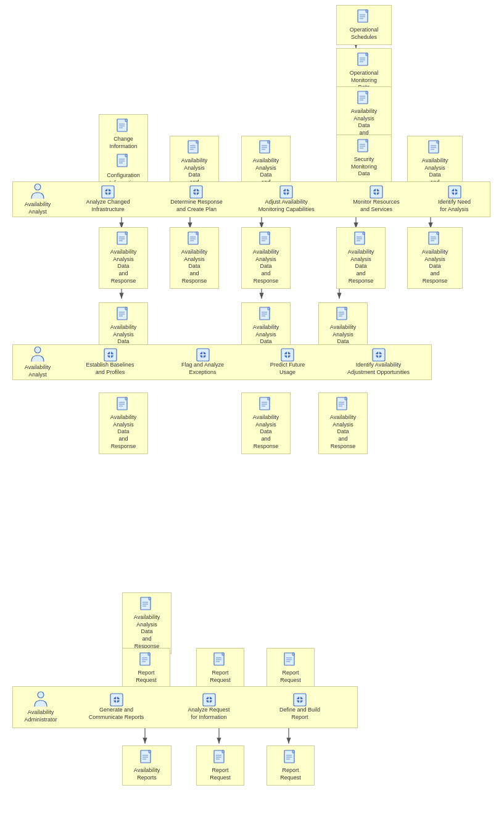 This screenshot has width=504, height=830. I want to click on doc-icon-avail-r1i3, so click(435, 149).